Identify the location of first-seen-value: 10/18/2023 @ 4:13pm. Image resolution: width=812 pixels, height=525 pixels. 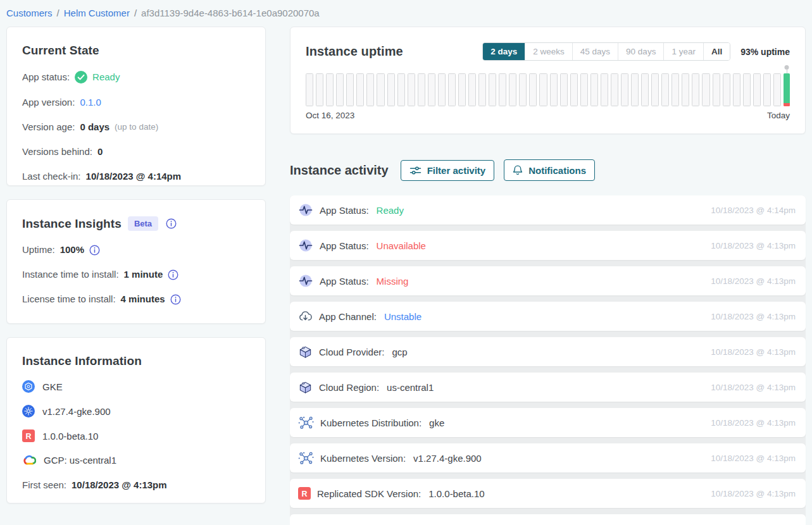
(119, 485).